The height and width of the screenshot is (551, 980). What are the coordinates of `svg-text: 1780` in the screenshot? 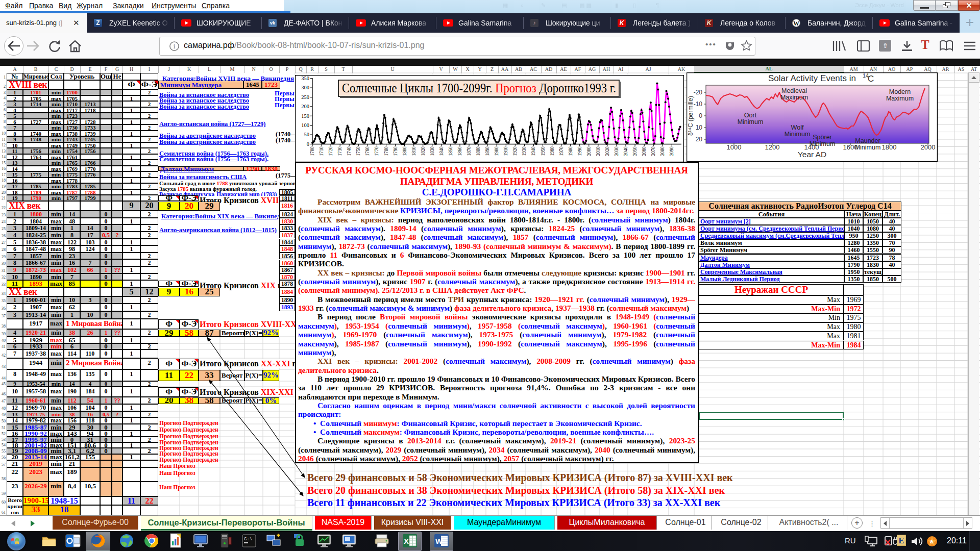 It's located at (386, 151).